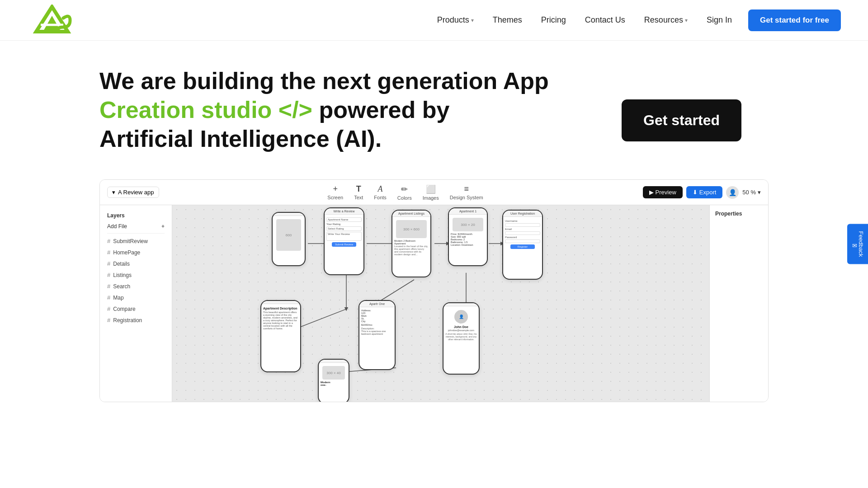 This screenshot has width=868, height=488. I want to click on tool-text: T Text, so click(359, 192).